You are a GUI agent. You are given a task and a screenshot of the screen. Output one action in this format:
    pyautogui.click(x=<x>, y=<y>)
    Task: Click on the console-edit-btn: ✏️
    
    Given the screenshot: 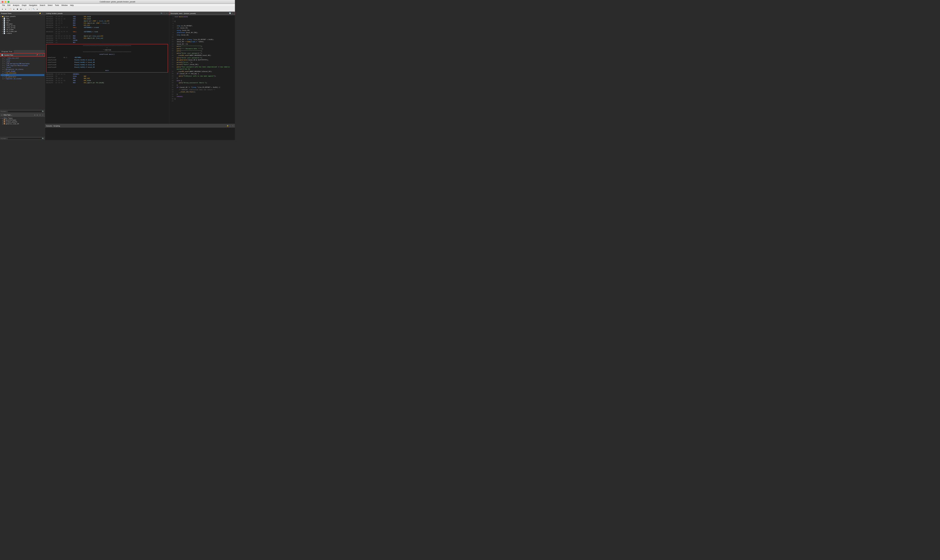 What is the action you would take?
    pyautogui.click(x=230, y=126)
    